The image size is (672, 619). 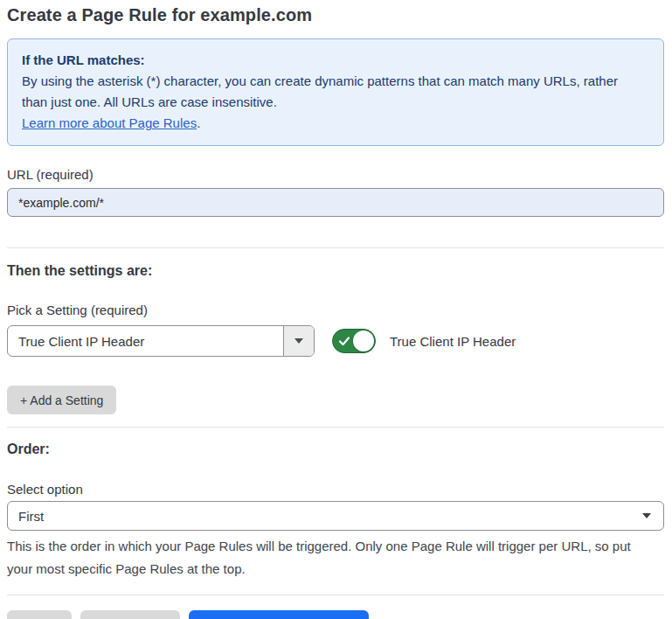 What do you see at coordinates (109, 122) in the screenshot?
I see `learn-more-link: Learn more about Page Rules` at bounding box center [109, 122].